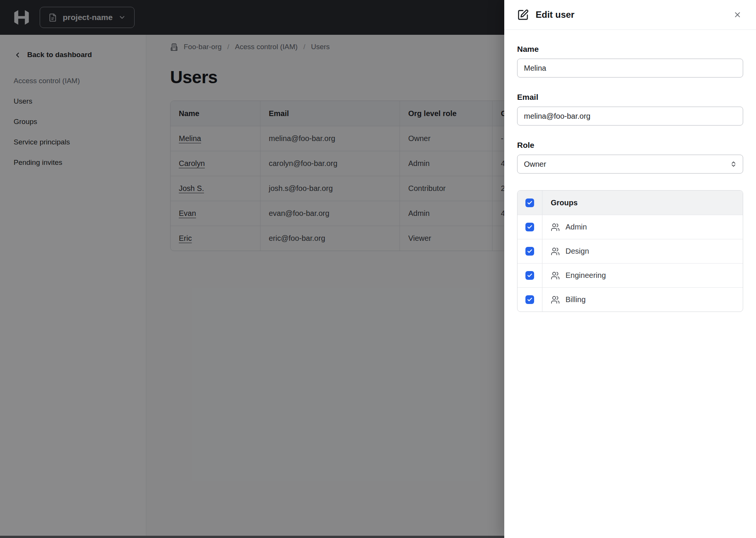 The width and height of the screenshot is (756, 538). Describe the element at coordinates (564, 203) in the screenshot. I see `groups-header-label: Groups` at that location.